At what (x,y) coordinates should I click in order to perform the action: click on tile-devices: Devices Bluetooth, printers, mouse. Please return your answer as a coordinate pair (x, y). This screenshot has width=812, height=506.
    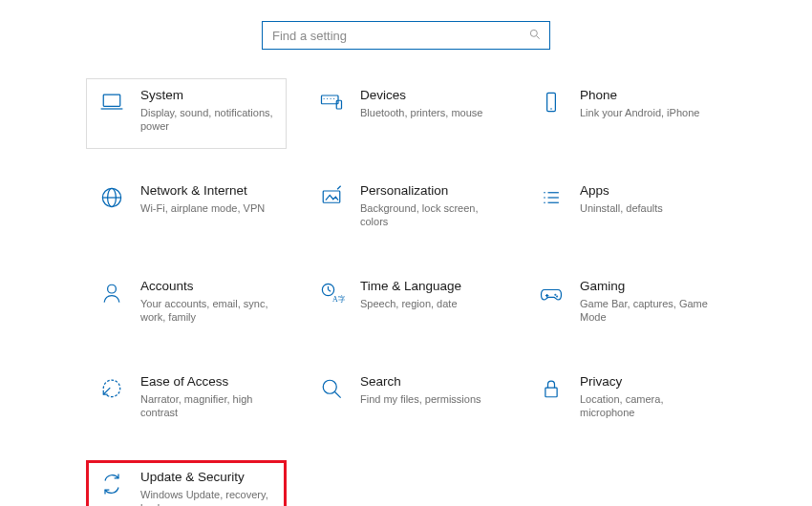
    Looking at the image, I should click on (406, 114).